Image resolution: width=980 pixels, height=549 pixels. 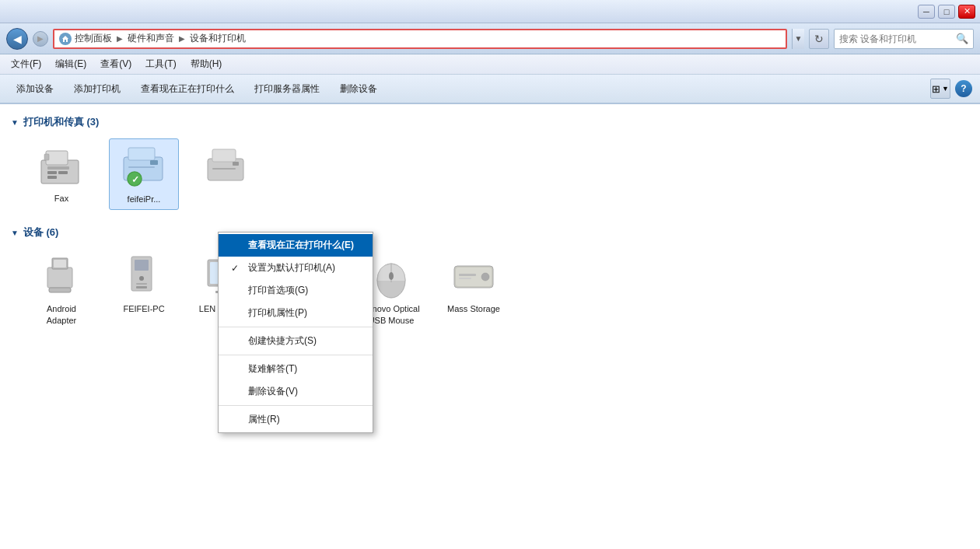 What do you see at coordinates (490, 65) in the screenshot?
I see `menu-bar: 文件(F) 编辑(E) 查看(V) 工具(T) 帮助(H)` at bounding box center [490, 65].